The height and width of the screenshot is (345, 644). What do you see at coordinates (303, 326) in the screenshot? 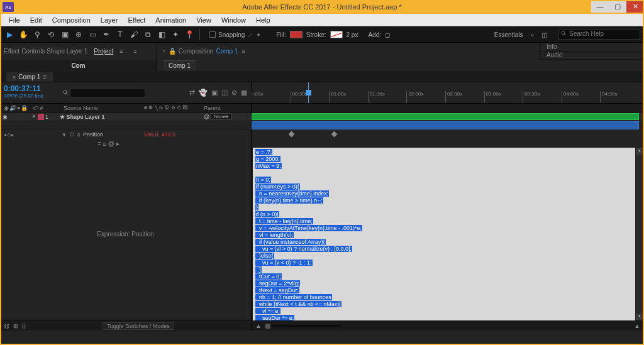
I see `zoom-slider` at bounding box center [303, 326].